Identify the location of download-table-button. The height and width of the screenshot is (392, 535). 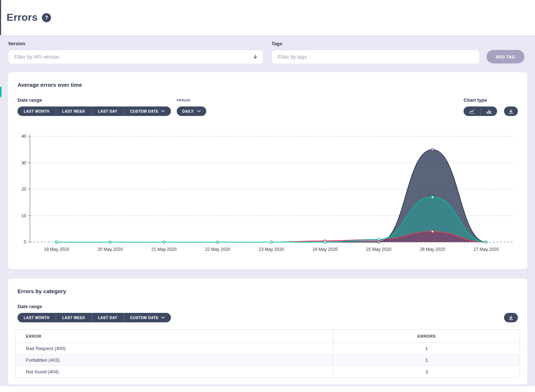
(511, 318).